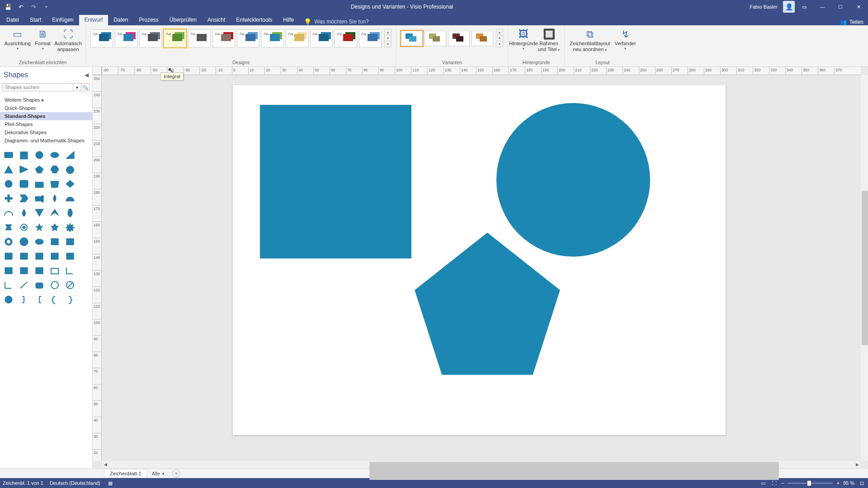 This screenshot has width=868, height=488. I want to click on redo-icon: ↷, so click(33, 7).